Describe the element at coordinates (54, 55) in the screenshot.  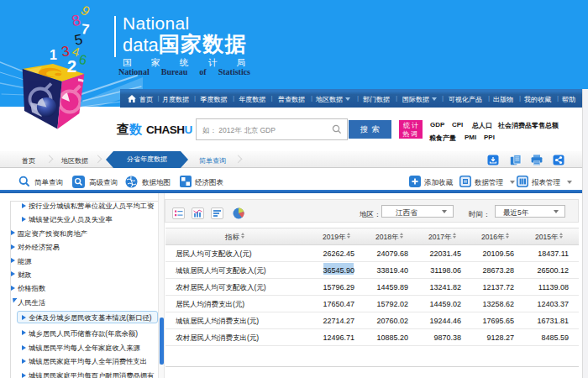
I see `svg-text: 1` at that location.